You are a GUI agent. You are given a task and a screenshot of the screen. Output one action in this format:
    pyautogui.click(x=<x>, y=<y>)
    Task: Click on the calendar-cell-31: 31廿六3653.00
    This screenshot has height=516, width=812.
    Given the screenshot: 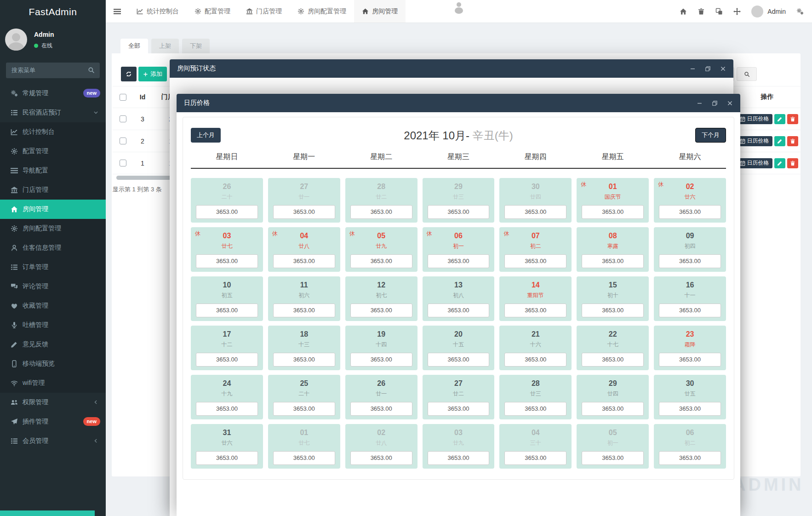 What is the action you would take?
    pyautogui.click(x=227, y=446)
    